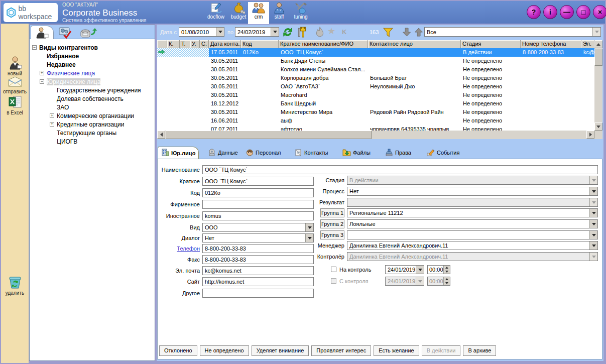  What do you see at coordinates (225, 120) in the screenshot?
I see `table-cell: 16.06.2011` at bounding box center [225, 120].